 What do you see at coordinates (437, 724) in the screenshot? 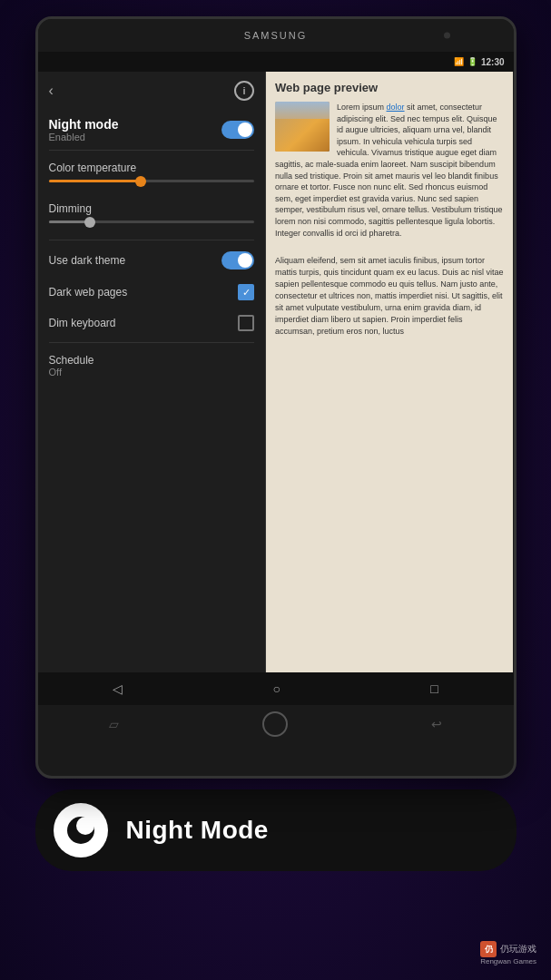
I see `hw-btn-back: ↩` at bounding box center [437, 724].